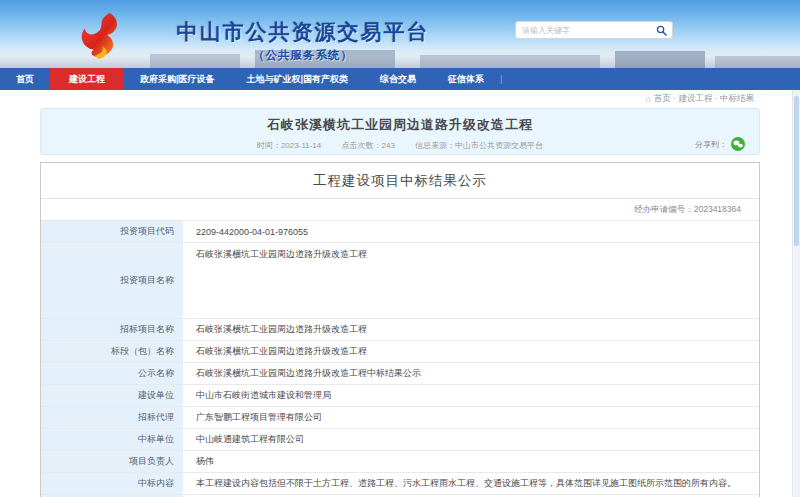  What do you see at coordinates (499, 146) in the screenshot?
I see `meta-source-value: 中山市公共资源交易平台` at bounding box center [499, 146].